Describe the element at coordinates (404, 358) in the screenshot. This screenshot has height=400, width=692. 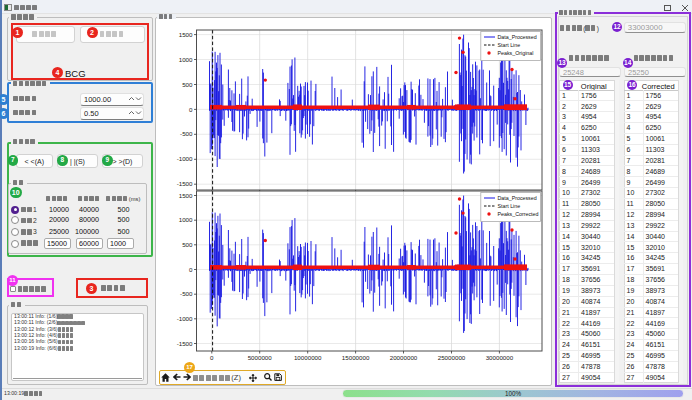
I see `svg-text: 20000000` at that location.